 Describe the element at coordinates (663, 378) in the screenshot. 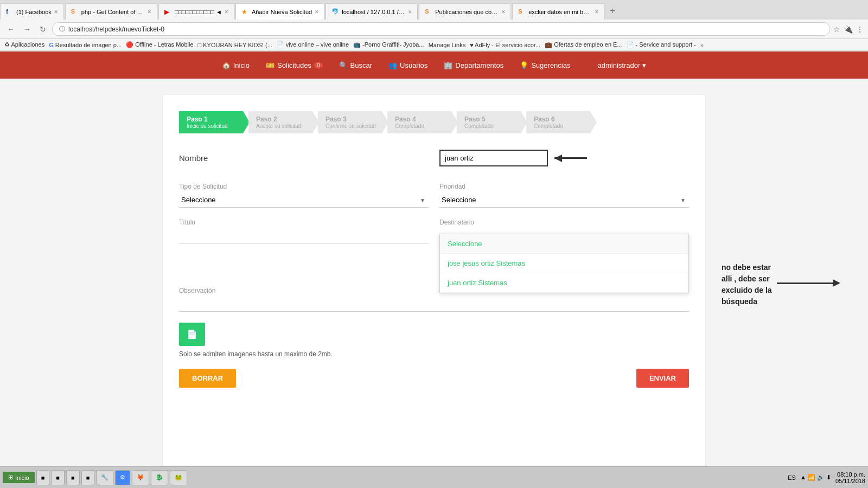

I see `enviar-button: ENVIAR` at that location.